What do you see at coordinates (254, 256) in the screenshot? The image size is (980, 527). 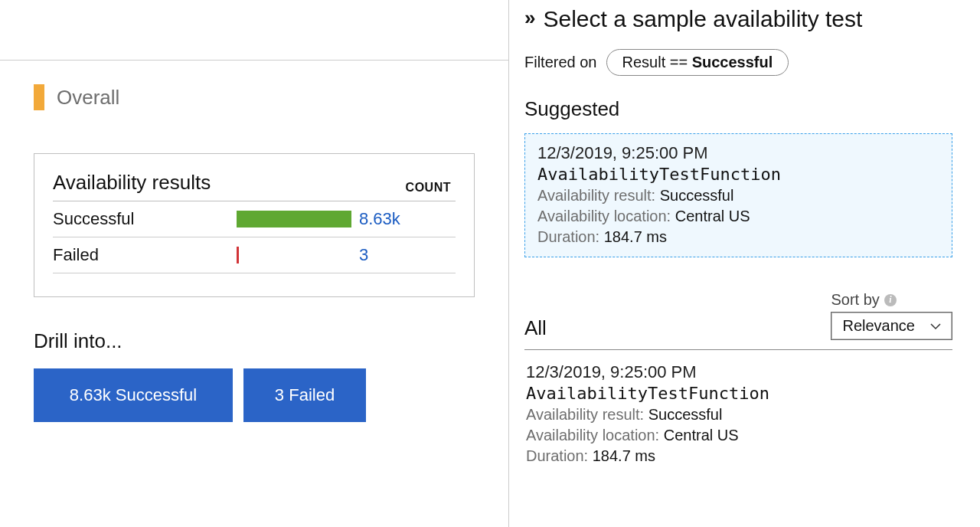 I see `result-row-failed: Failed 3` at bounding box center [254, 256].